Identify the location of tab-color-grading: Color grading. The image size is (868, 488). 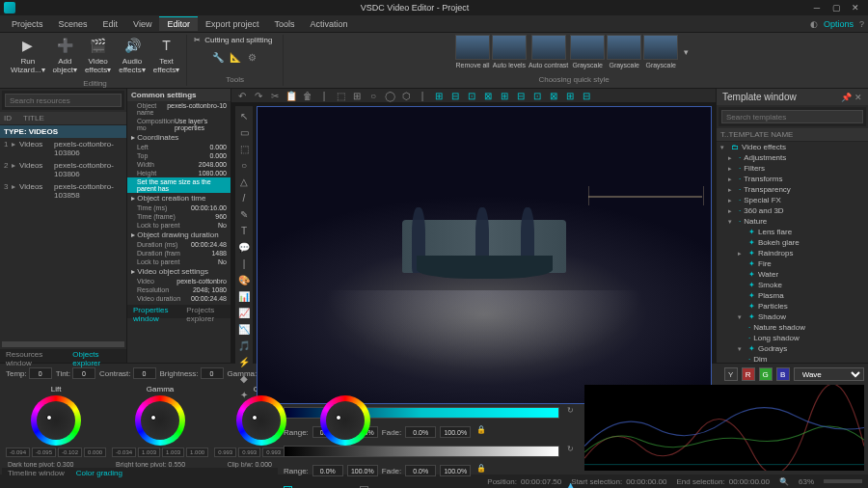
(99, 473).